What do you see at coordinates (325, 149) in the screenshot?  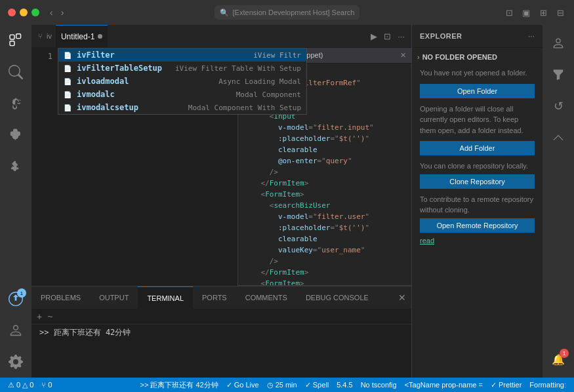 I see `snippet-line-7: clearable` at bounding box center [325, 149].